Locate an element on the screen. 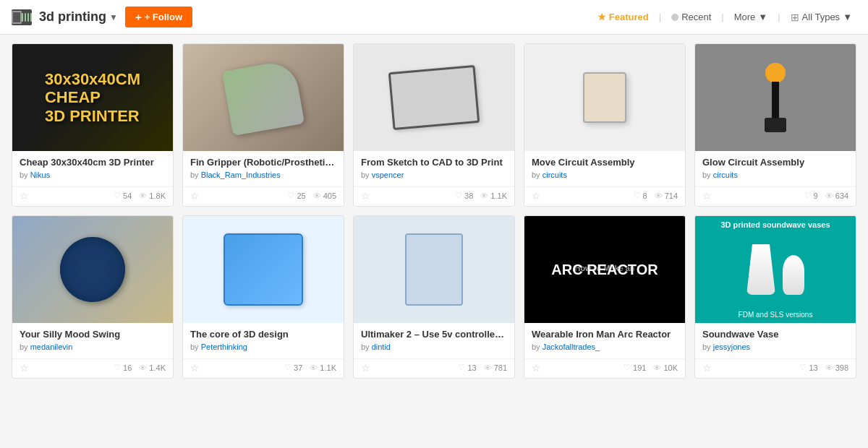 This screenshot has width=868, height=448. card-star-3: ☆ is located at coordinates (366, 196).